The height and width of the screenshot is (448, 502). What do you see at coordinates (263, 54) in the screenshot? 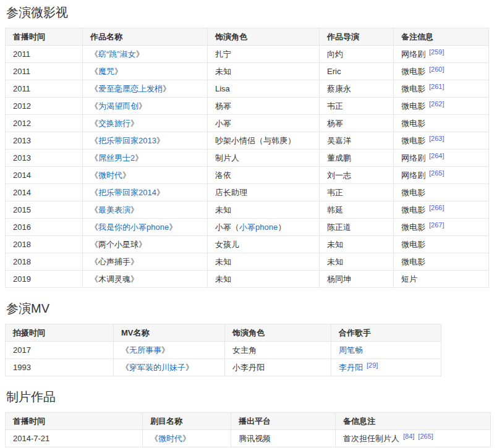
I see `table-cell: 扎宁` at bounding box center [263, 54].